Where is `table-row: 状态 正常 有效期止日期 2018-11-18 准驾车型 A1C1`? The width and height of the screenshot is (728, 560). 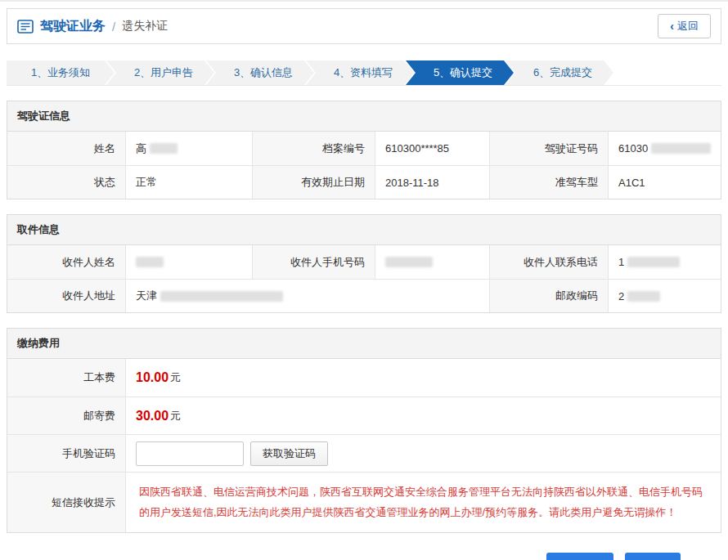 table-row: 状态 正常 有效期止日期 2018-11-18 准驾车型 A1C1 is located at coordinates (364, 181).